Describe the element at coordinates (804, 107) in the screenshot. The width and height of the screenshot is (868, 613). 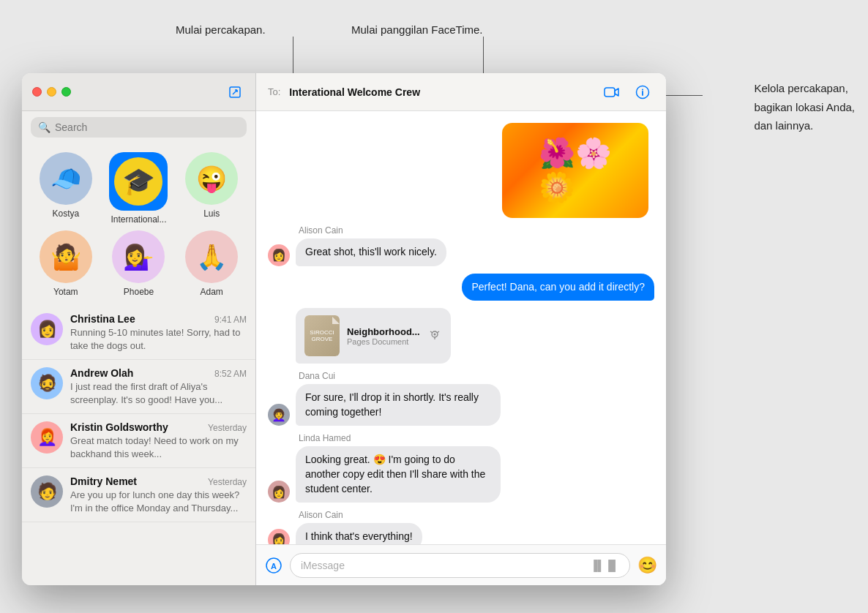
I see `annotation-info: Kelola percakapan,bagikan lokasi Anda,da…` at that location.